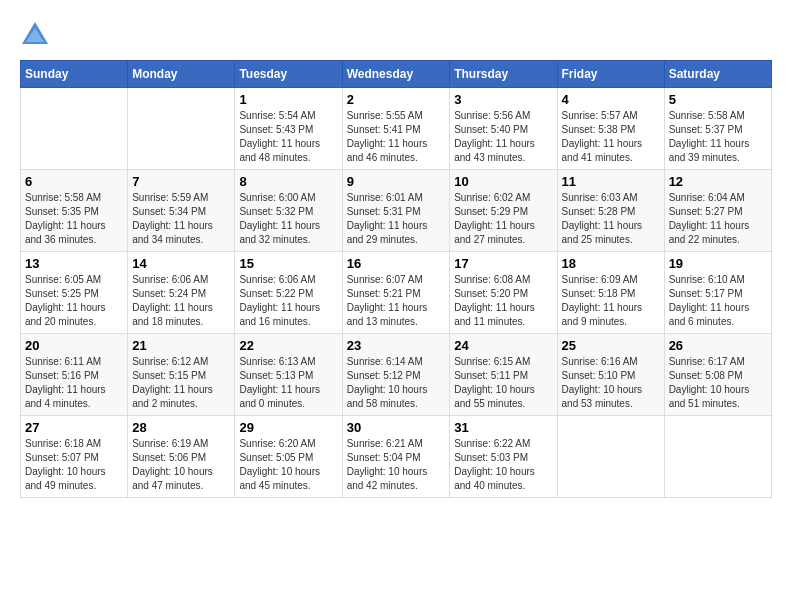 This screenshot has width=792, height=612. Describe the element at coordinates (396, 129) in the screenshot. I see `week-row-1: 1Sunrise: 5:54 AM Sunset: 5:43 PM Daylig…` at that location.